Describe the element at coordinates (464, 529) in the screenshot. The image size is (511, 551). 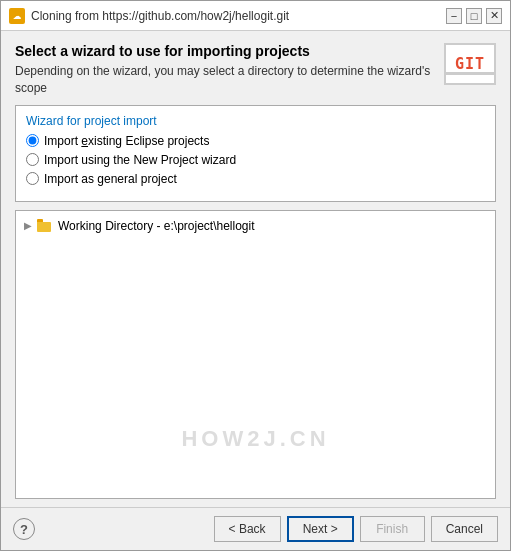
I see `cancel-button: Cancel` at that location.